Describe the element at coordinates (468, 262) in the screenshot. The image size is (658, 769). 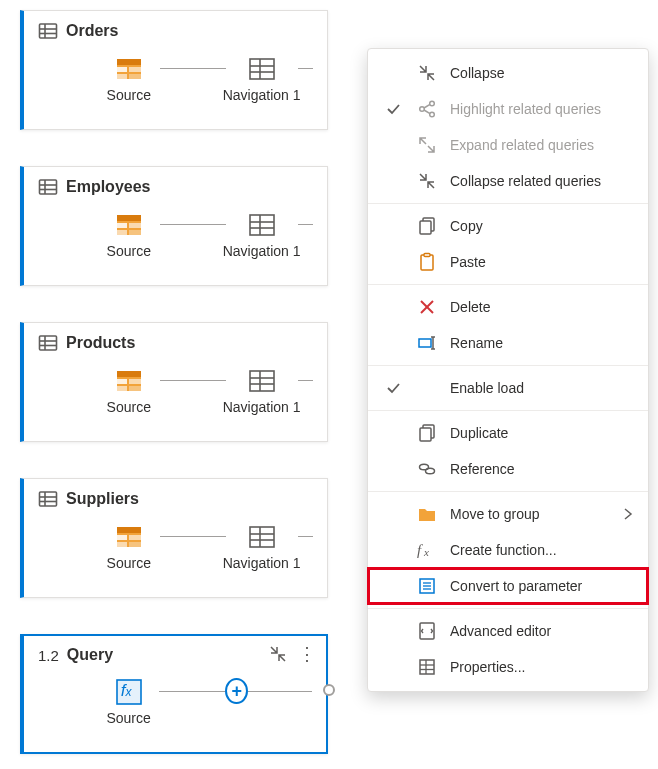
I see `menu-label: Paste` at that location.